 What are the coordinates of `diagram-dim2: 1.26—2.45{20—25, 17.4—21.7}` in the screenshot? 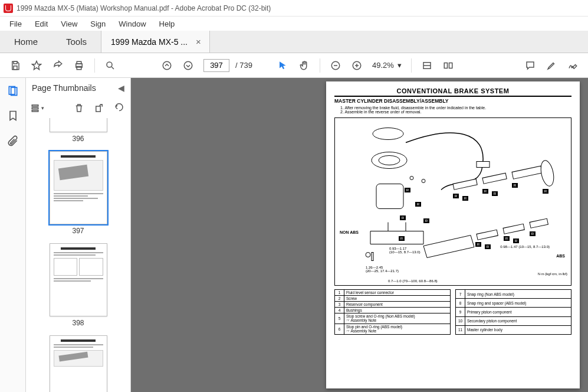 It's located at (382, 269).